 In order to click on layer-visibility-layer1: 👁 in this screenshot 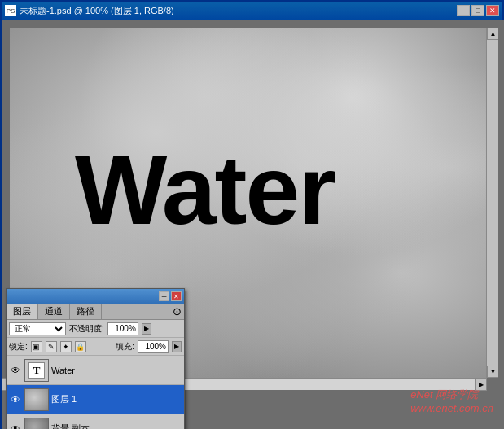, I will do `click(15, 400)`.